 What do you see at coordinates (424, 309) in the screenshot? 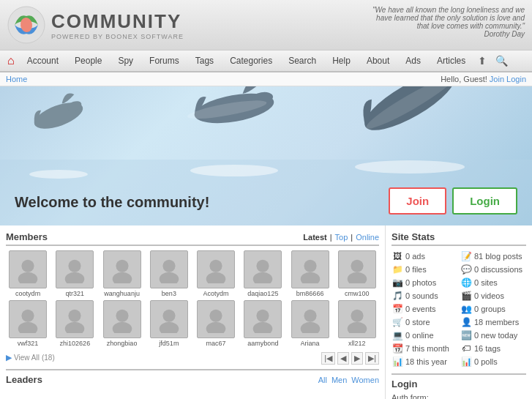
I see `stat-item: 📅0 events` at bounding box center [424, 309].